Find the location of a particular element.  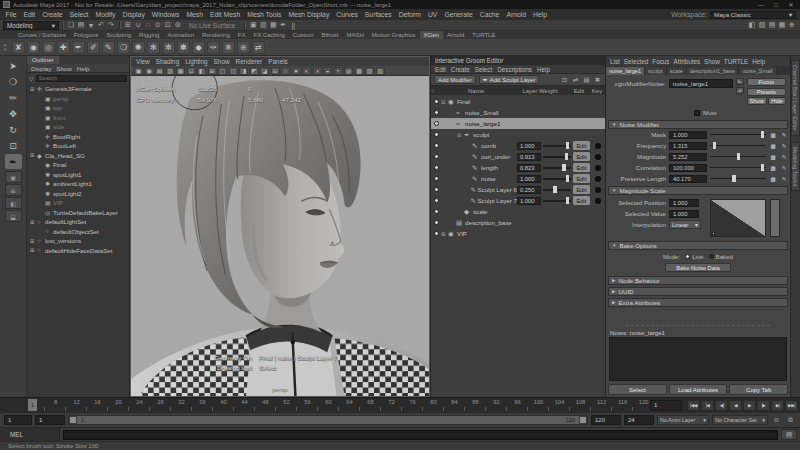

playback-end-field: 120 is located at coordinates (606, 420).